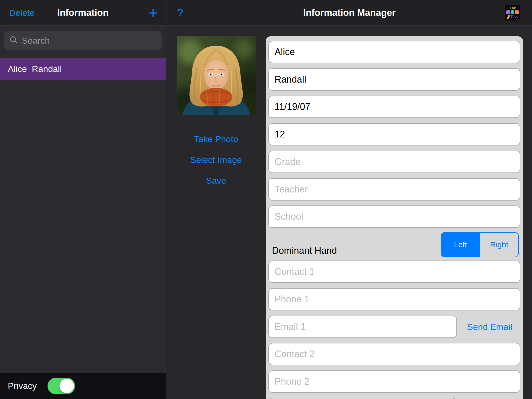 The width and height of the screenshot is (532, 399). I want to click on sidebar-header: Delete Information +, so click(83, 13).